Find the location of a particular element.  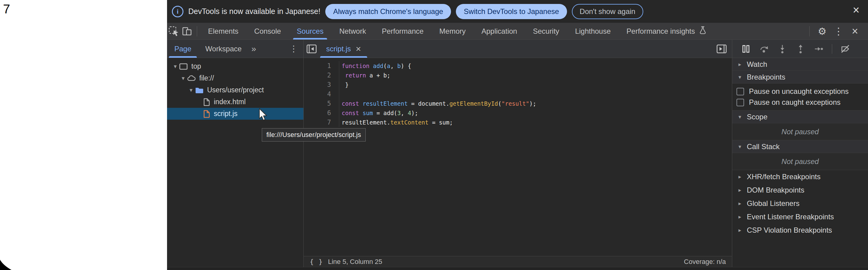

section-call-stack: ▾ Call Stack is located at coordinates (800, 147).